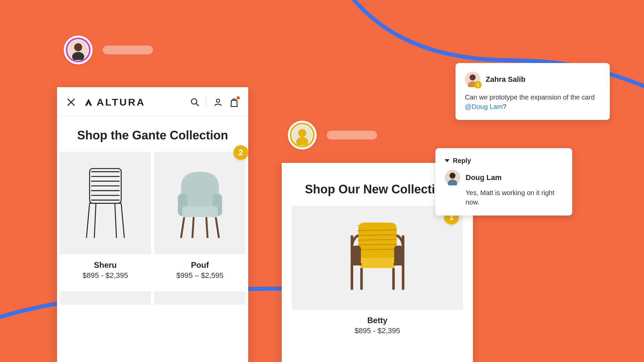 The height and width of the screenshot is (362, 644). What do you see at coordinates (234, 102) in the screenshot?
I see `bag-icon` at bounding box center [234, 102].